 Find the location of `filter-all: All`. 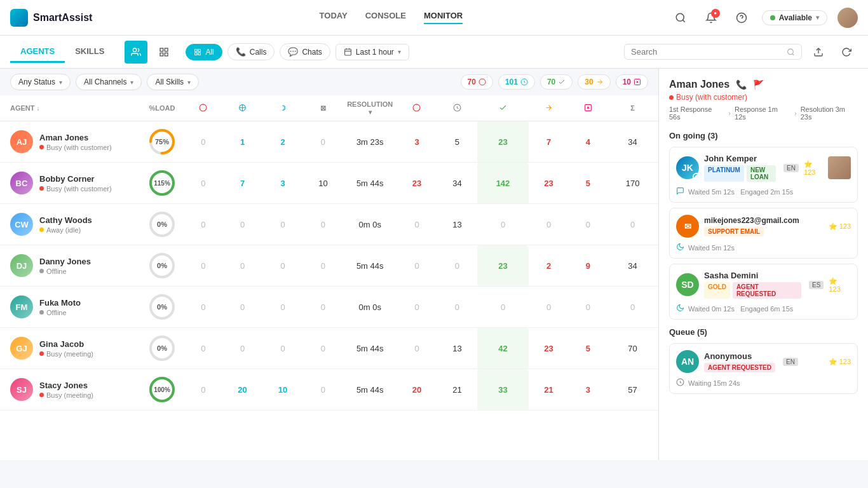

filter-all: All is located at coordinates (203, 52).